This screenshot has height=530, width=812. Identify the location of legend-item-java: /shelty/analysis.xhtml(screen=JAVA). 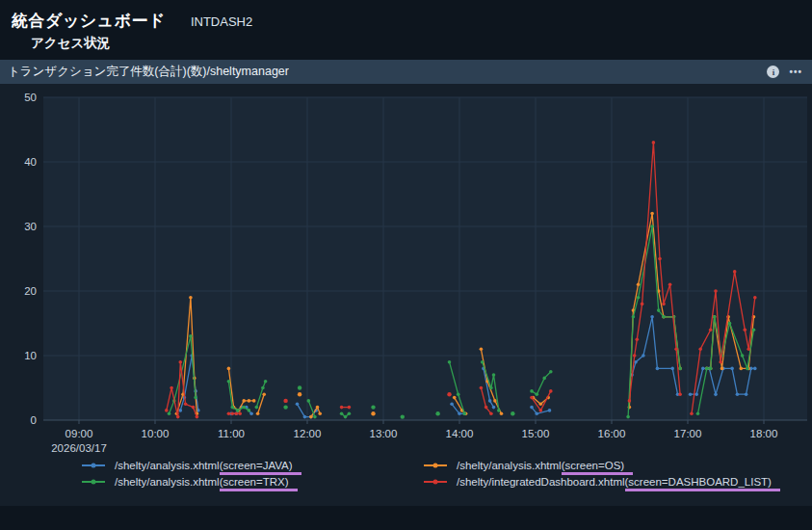
(252, 465).